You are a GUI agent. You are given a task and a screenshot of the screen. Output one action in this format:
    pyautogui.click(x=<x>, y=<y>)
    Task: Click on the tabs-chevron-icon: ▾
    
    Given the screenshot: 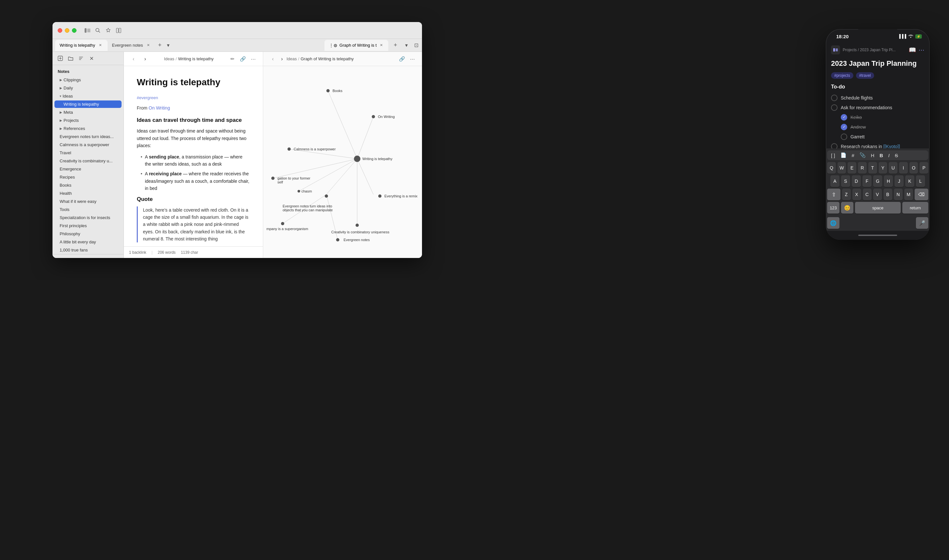 What is the action you would take?
    pyautogui.click(x=168, y=45)
    